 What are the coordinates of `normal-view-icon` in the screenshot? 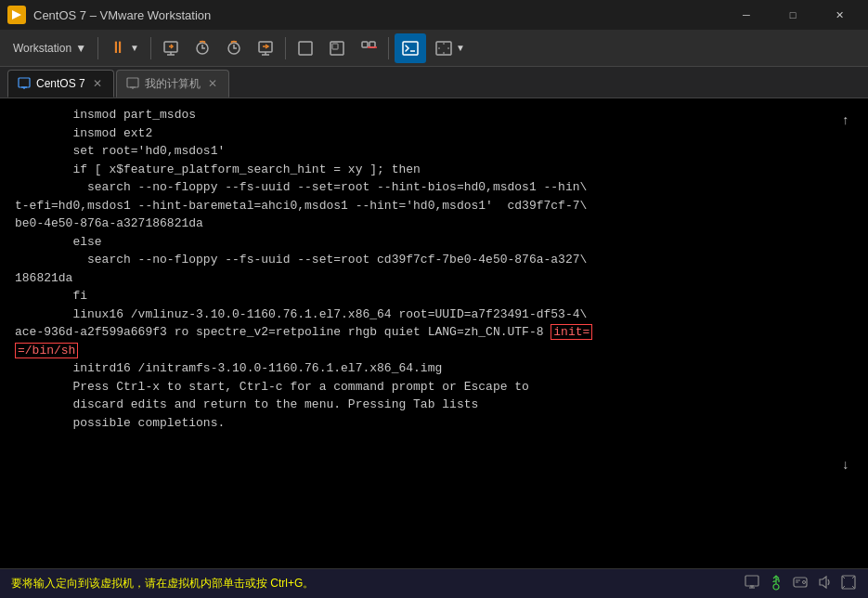 It's located at (305, 48).